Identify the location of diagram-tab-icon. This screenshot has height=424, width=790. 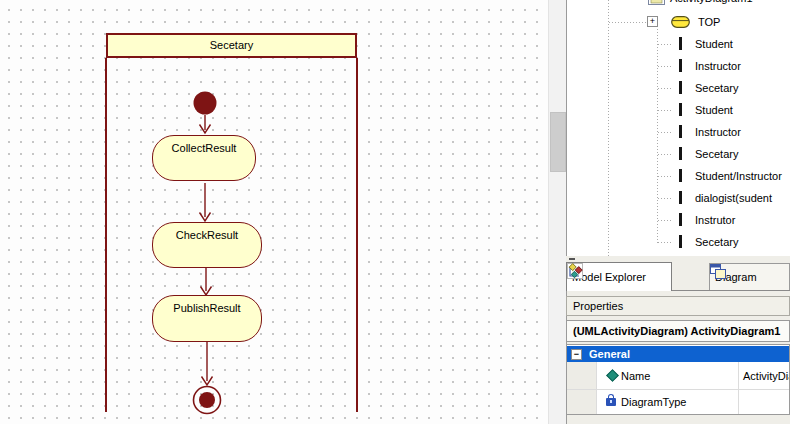
(718, 272).